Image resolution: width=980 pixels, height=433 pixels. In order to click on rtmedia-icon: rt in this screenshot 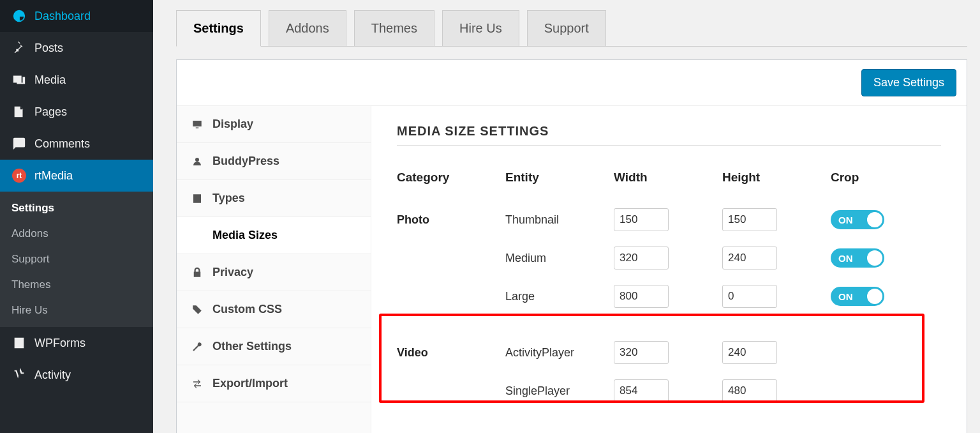, I will do `click(19, 176)`.